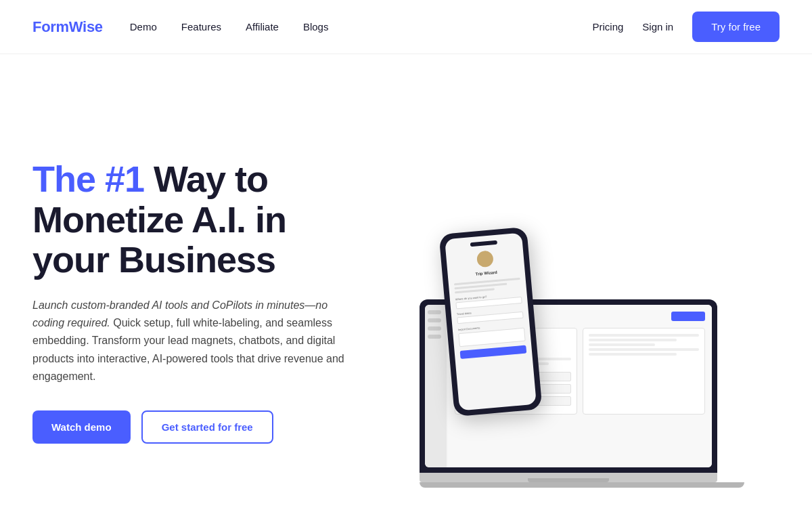 This screenshot has width=812, height=508. What do you see at coordinates (202, 27) in the screenshot?
I see `nav-features: Features` at bounding box center [202, 27].